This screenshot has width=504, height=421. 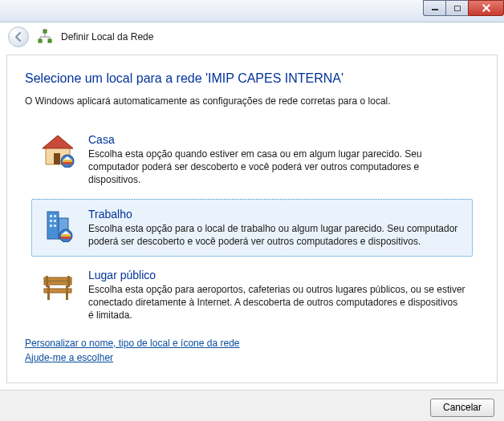 What do you see at coordinates (277, 275) in the screenshot?
I see `option-title: Lugar público` at bounding box center [277, 275].